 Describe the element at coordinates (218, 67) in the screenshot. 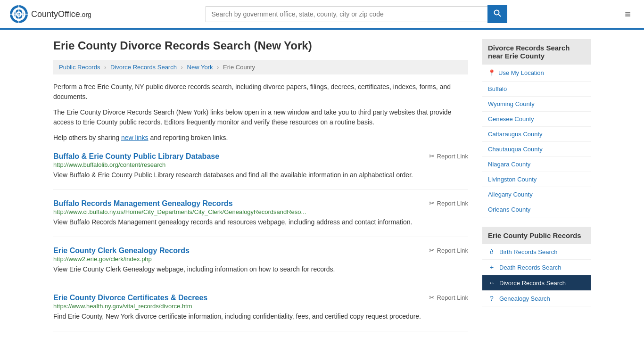

I see `breadcrumb-sep-3: ›` at that location.